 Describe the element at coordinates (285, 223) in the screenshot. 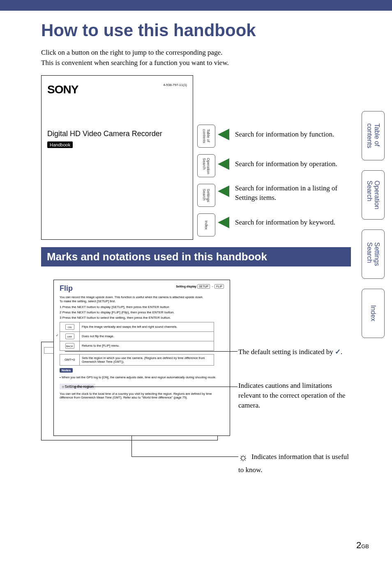

I see `arrow-keyword-text: Search for information by keyword.` at that location.